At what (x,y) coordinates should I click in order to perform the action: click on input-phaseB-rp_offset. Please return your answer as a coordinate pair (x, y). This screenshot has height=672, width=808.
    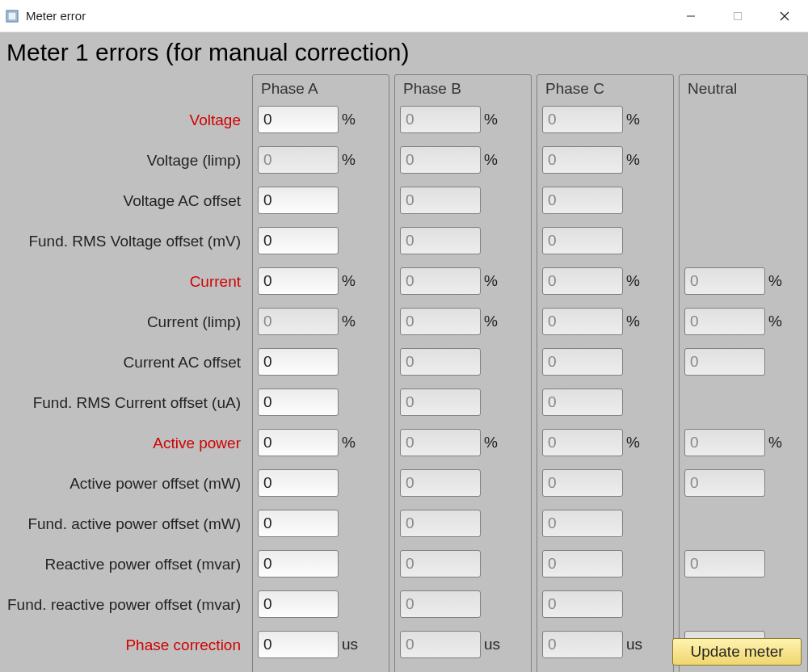
    Looking at the image, I should click on (440, 564).